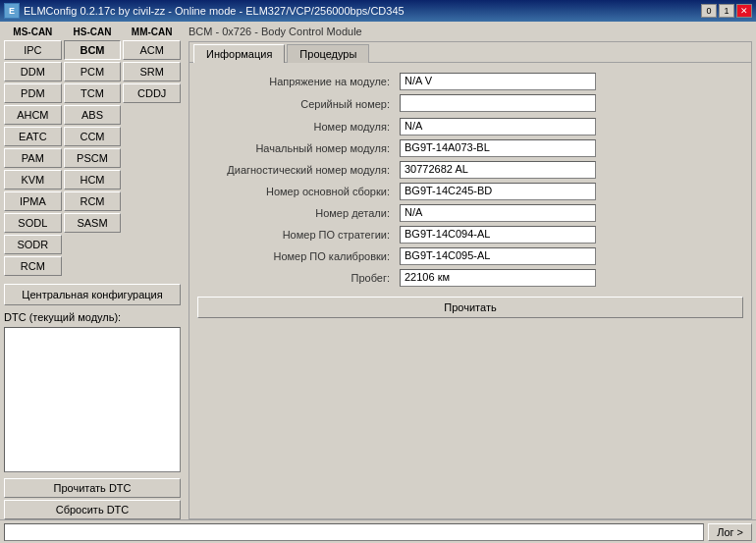 This screenshot has width=756, height=543. Describe the element at coordinates (92, 510) in the screenshot. I see `reset-dtc-button: Сбросить DTC` at that location.